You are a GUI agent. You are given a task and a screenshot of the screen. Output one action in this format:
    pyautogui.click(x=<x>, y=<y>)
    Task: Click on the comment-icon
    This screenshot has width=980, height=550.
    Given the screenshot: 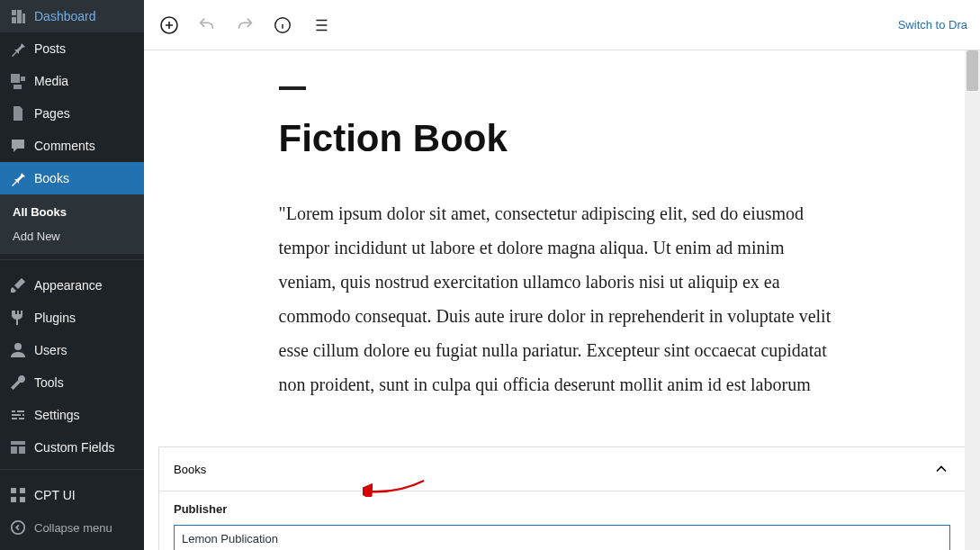 What is the action you would take?
    pyautogui.click(x=18, y=146)
    